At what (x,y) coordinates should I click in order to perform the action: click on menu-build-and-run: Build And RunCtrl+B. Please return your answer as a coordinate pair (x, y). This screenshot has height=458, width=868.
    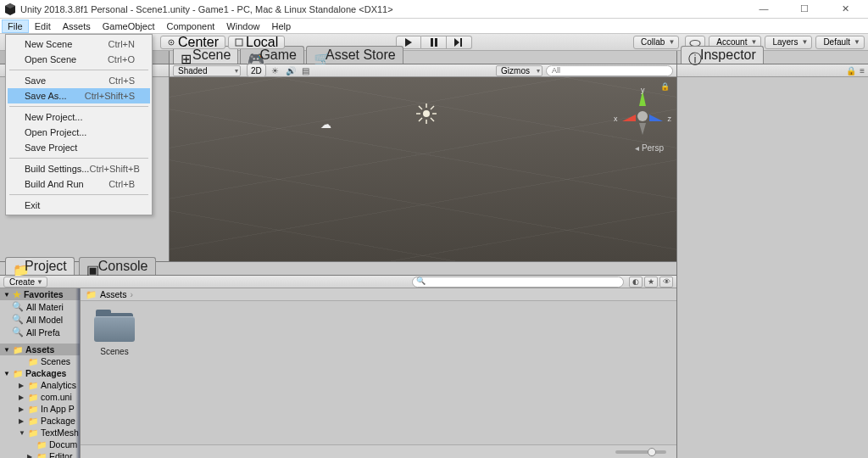
    Looking at the image, I should click on (79, 184).